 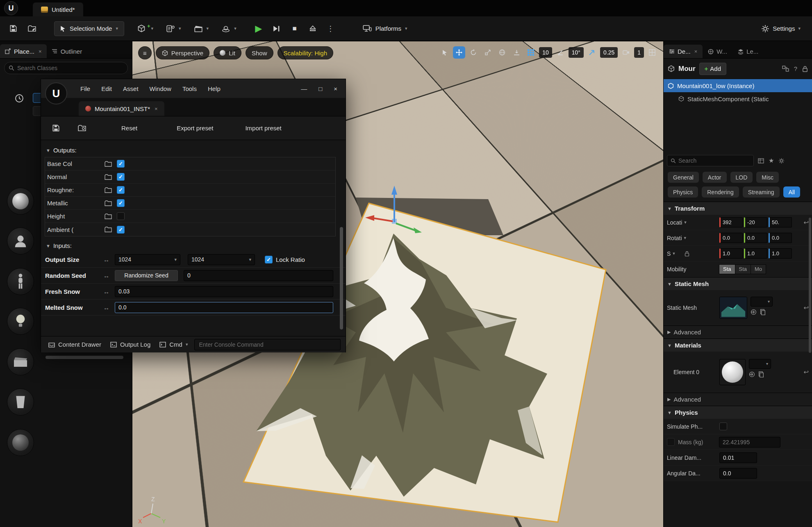 What do you see at coordinates (321, 89) in the screenshot?
I see `maximize-button: □` at bounding box center [321, 89].